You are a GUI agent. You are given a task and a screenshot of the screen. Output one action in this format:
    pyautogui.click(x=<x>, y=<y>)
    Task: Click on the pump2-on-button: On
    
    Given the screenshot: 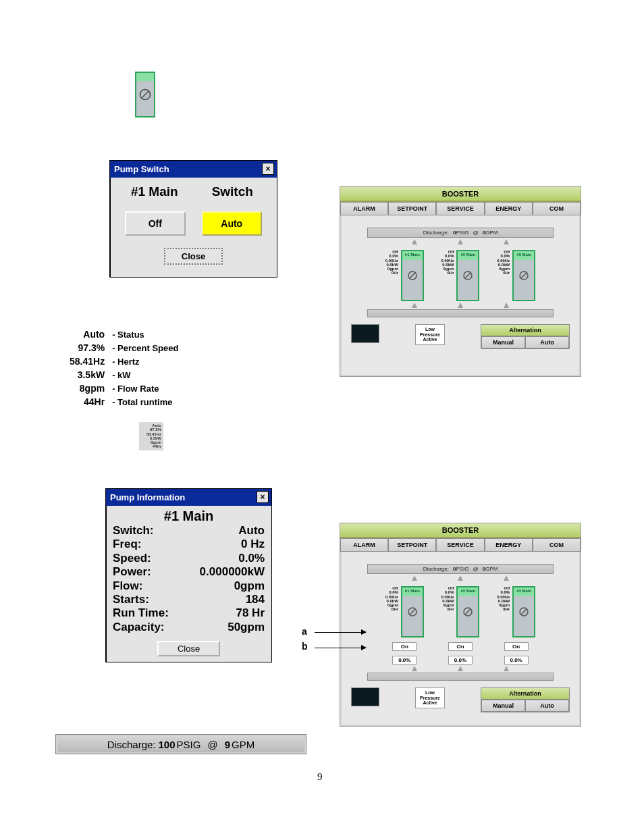 What is the action you would take?
    pyautogui.click(x=460, y=647)
    